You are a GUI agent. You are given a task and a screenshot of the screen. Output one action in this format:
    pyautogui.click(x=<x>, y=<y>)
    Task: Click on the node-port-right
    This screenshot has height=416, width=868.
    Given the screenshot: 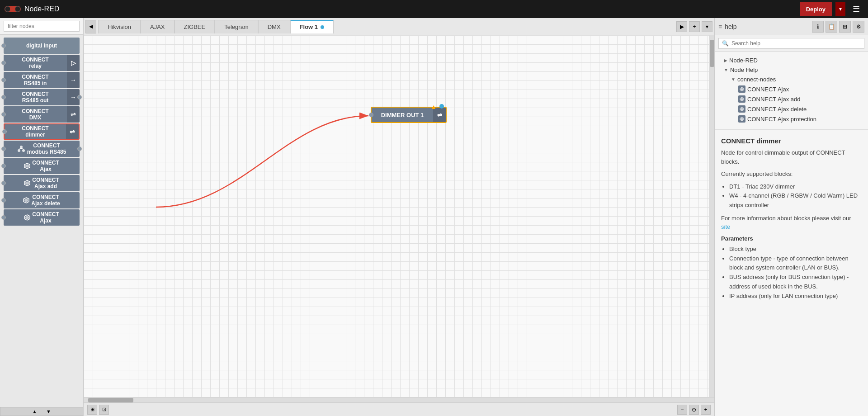 What is the action you would take?
    pyautogui.click(x=80, y=149)
    